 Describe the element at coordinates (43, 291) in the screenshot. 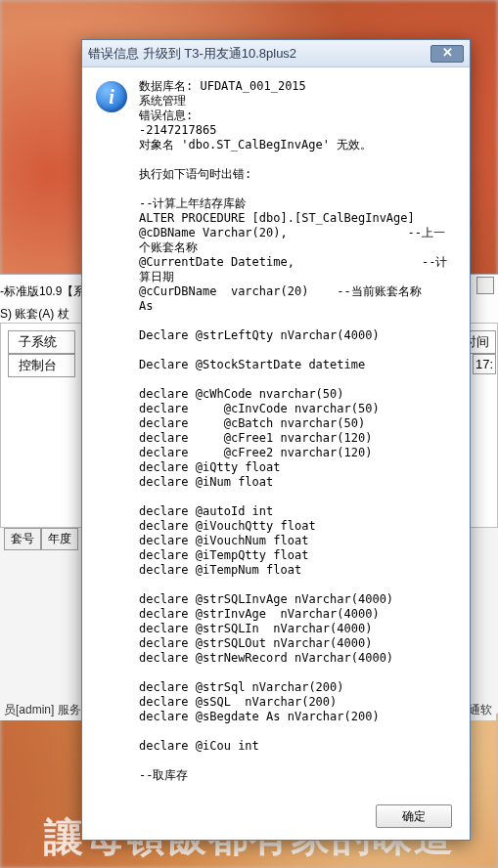

I see `main-window-title: -标准版10.9【系` at that location.